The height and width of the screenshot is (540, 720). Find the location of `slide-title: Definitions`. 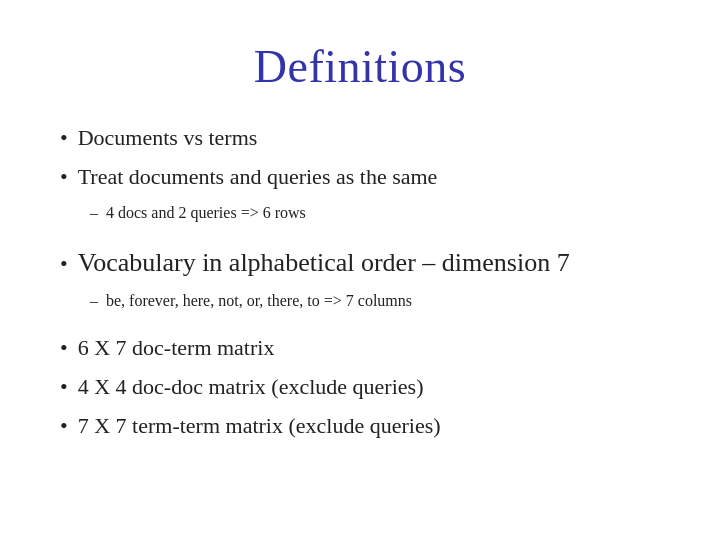

slide-title: Definitions is located at coordinates (360, 66).